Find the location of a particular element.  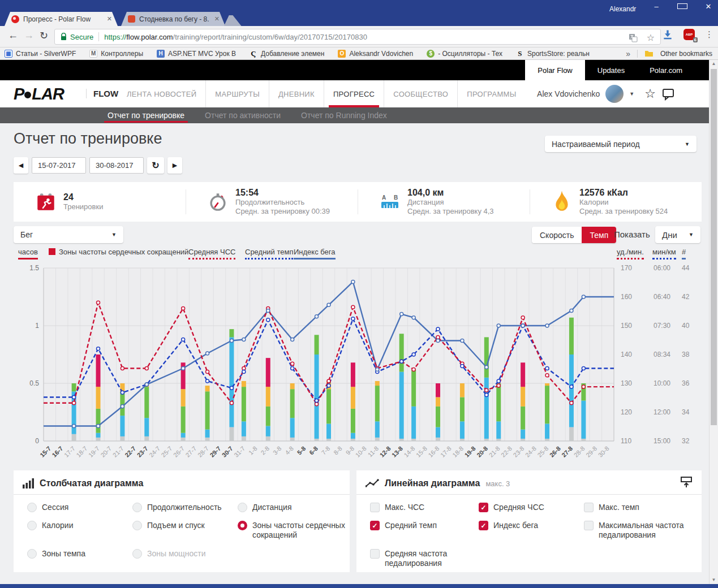

next-period-button: ▶ is located at coordinates (175, 165).